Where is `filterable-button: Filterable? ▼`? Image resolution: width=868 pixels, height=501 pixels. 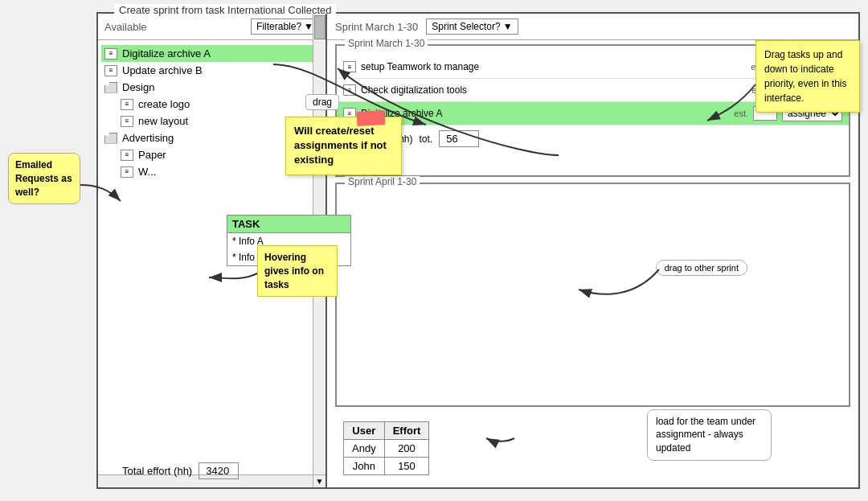
filterable-button: Filterable? ▼ is located at coordinates (285, 27).